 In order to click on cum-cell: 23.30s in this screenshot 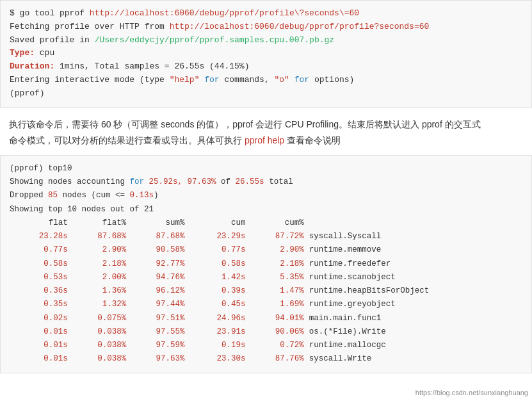, I will do `click(218, 359)`.